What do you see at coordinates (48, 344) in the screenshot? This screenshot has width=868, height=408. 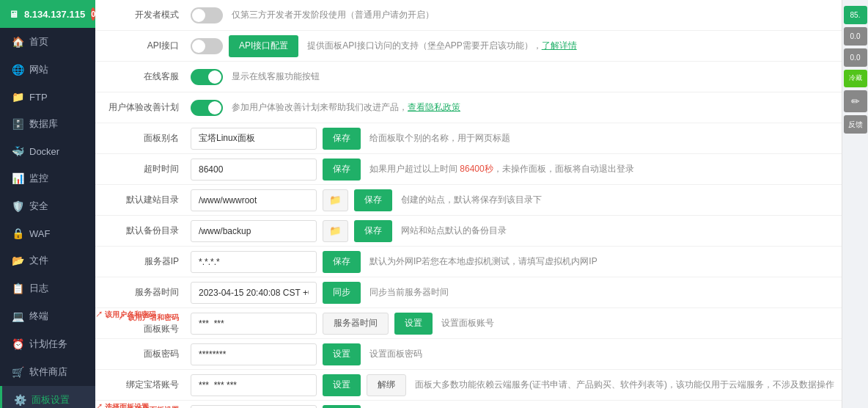 I see `sidebar-item-cron: ⏰计划任务` at bounding box center [48, 344].